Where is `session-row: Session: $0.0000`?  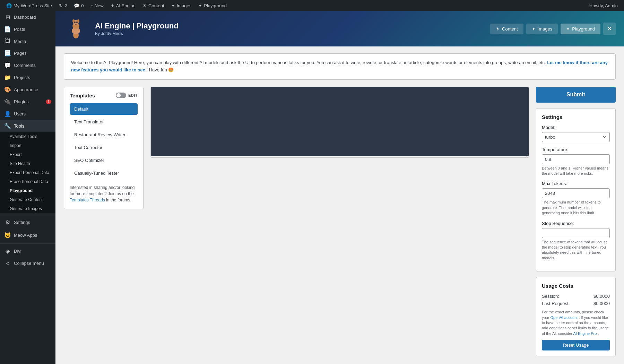 session-row: Session: $0.0000 is located at coordinates (576, 296).